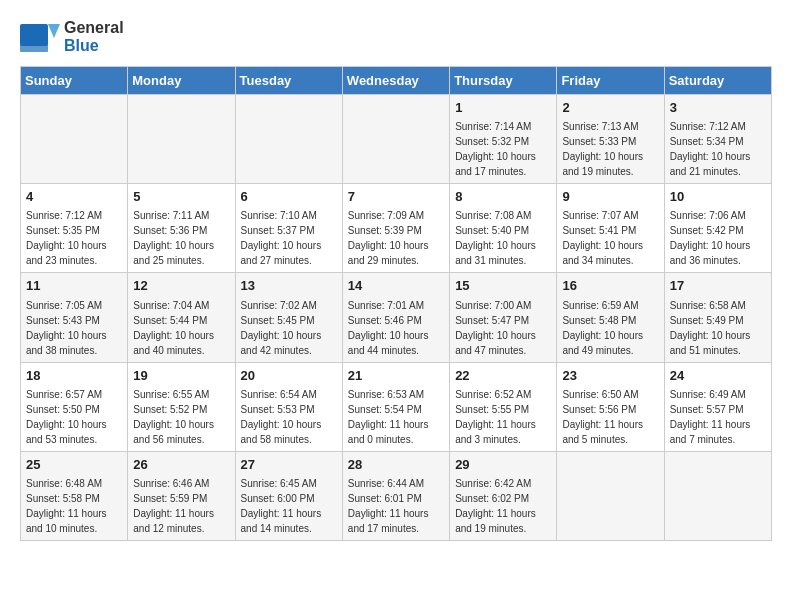 The height and width of the screenshot is (612, 792). What do you see at coordinates (396, 81) in the screenshot?
I see `calendar-header-row: SundayMondayTuesdayWednesdayThursdayFrid…` at bounding box center [396, 81].